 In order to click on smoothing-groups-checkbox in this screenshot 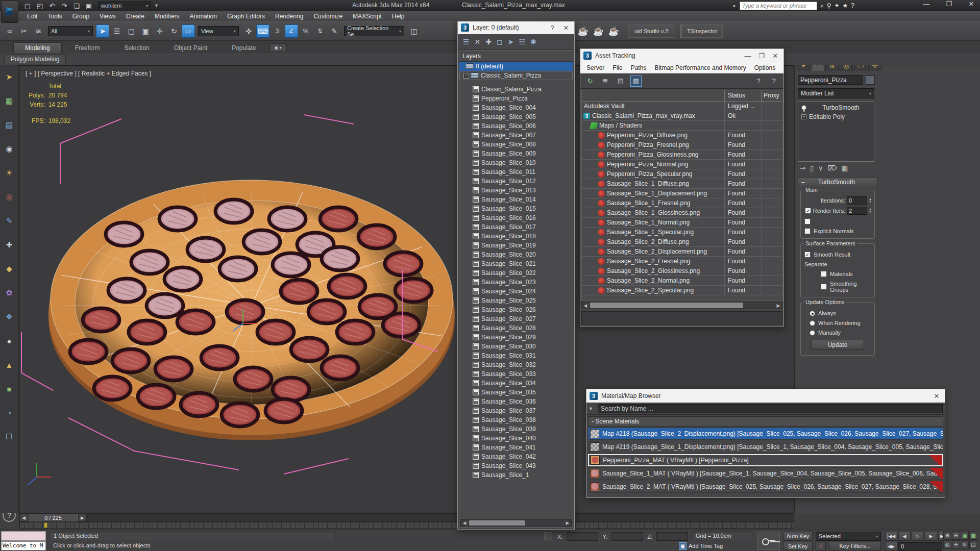, I will do `click(824, 287)`.